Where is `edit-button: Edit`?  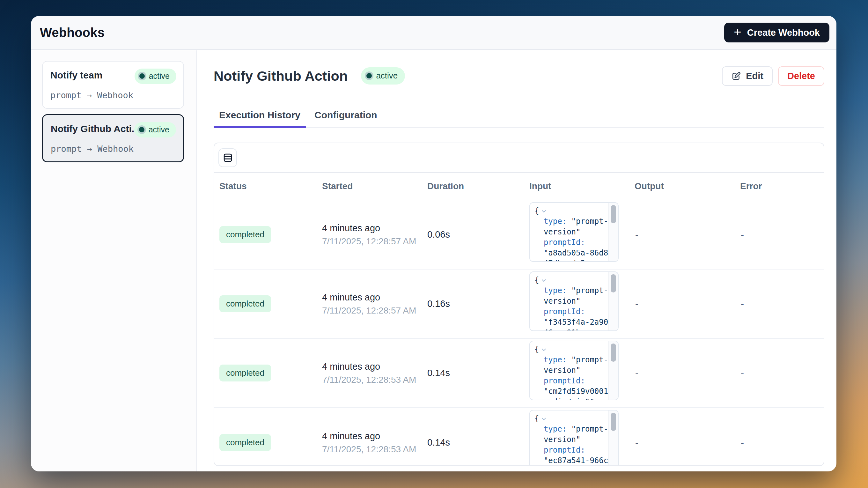
edit-button: Edit is located at coordinates (747, 76).